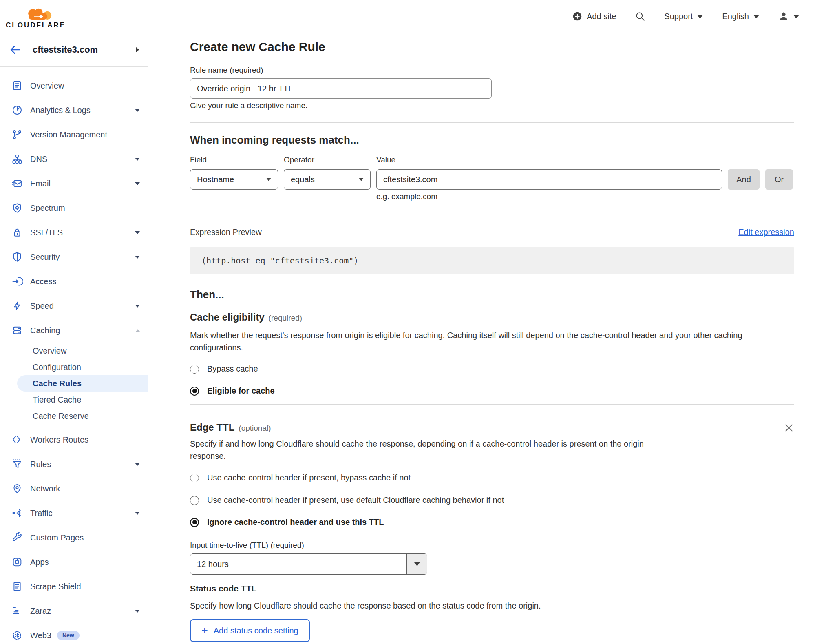 Image resolution: width=815 pixels, height=644 pixels. Describe the element at coordinates (744, 179) in the screenshot. I see `and-button: And` at that location.